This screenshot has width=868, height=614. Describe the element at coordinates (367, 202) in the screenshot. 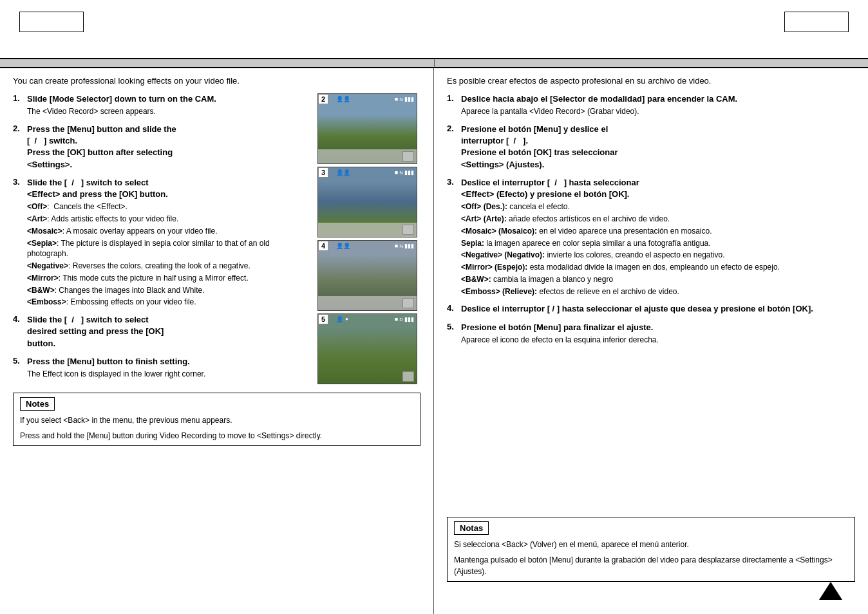

I see `cam-screen-3: 3 👤👤 ■N▮▮▮` at that location.